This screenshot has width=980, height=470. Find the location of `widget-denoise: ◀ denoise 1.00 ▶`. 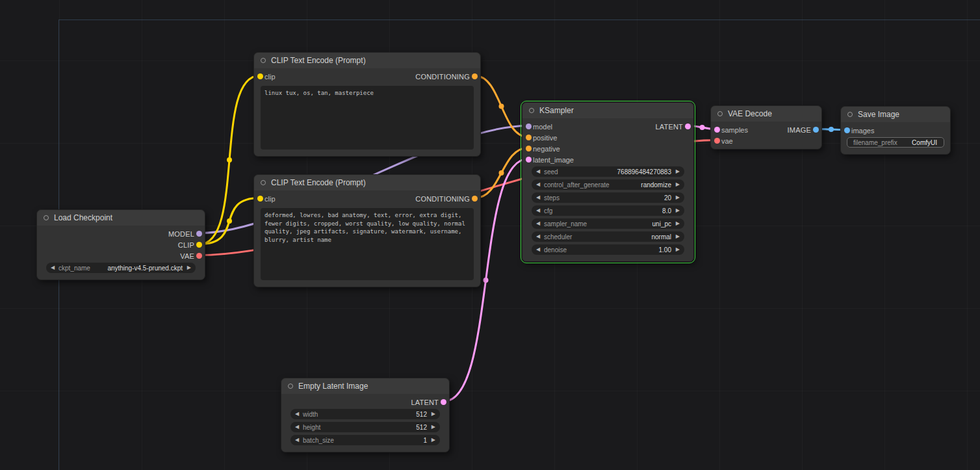

widget-denoise: ◀ denoise 1.00 ▶ is located at coordinates (608, 250).